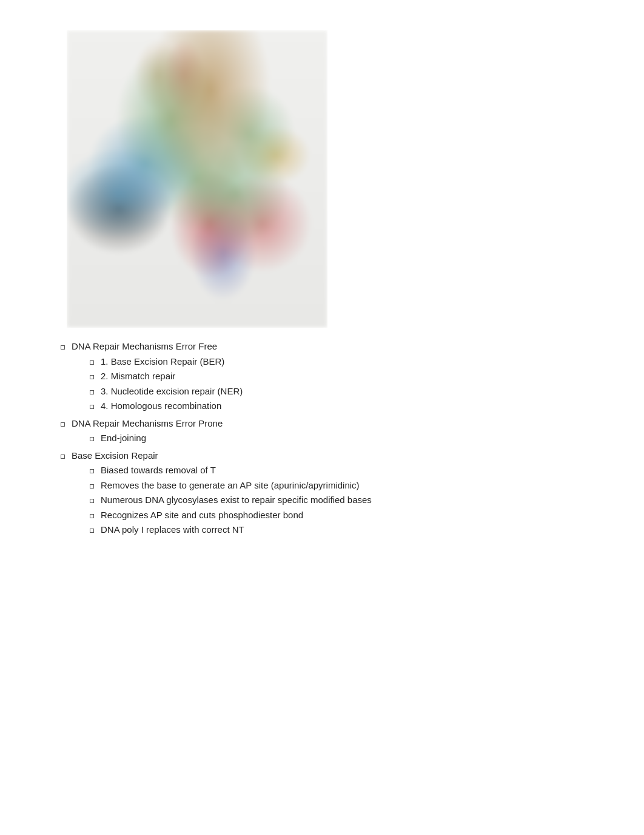  What do you see at coordinates (343, 516) in the screenshot?
I see `list-item: Recognizes AP site and cuts phosphodiest…` at bounding box center [343, 516].